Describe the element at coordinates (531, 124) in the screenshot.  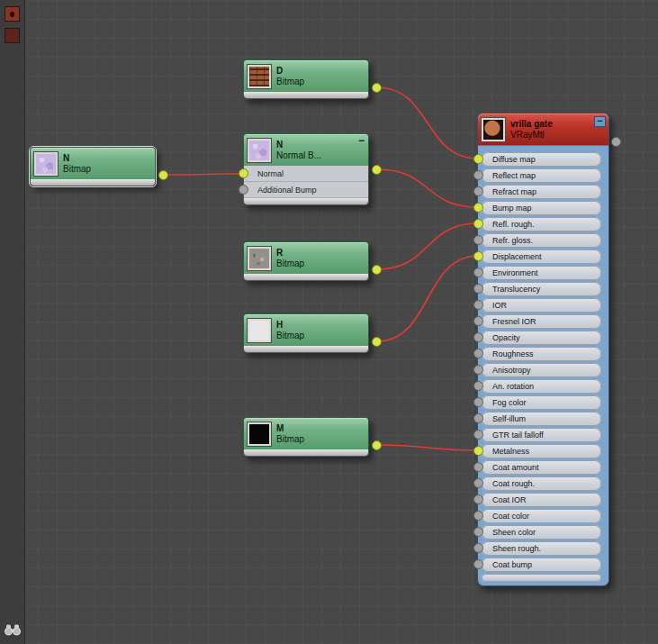
I see `node-title: vrilla gate` at that location.